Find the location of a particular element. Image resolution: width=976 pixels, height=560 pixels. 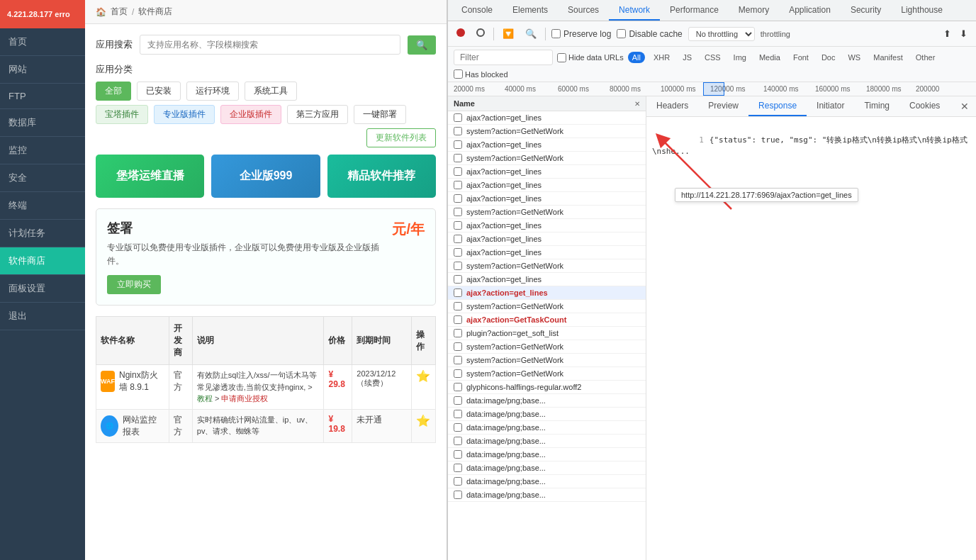

cat-one-click: 一键部署 is located at coordinates (380, 115).